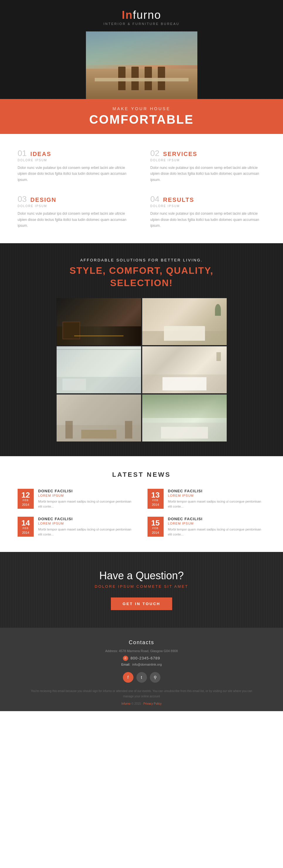  I want to click on portfolio-headline: STYLE, COMFORT, QUALITY,SELECTION!, so click(141, 277).